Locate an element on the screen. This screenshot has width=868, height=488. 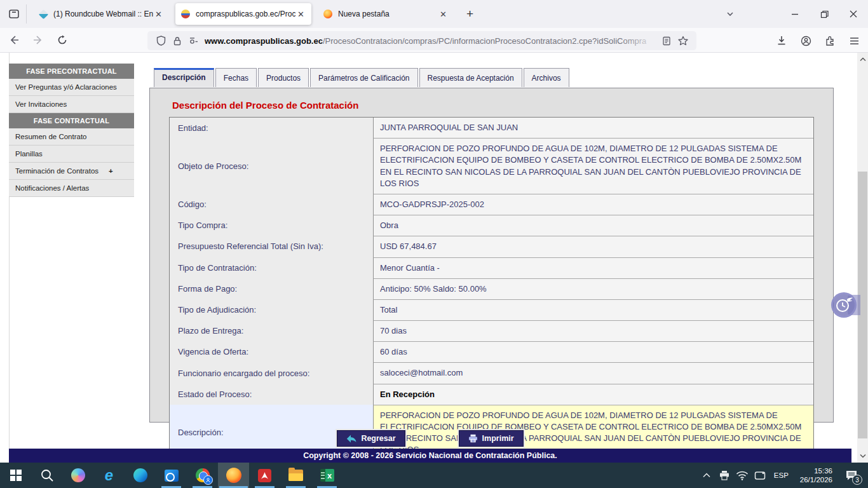
tab-archivos: Archivos is located at coordinates (546, 78).